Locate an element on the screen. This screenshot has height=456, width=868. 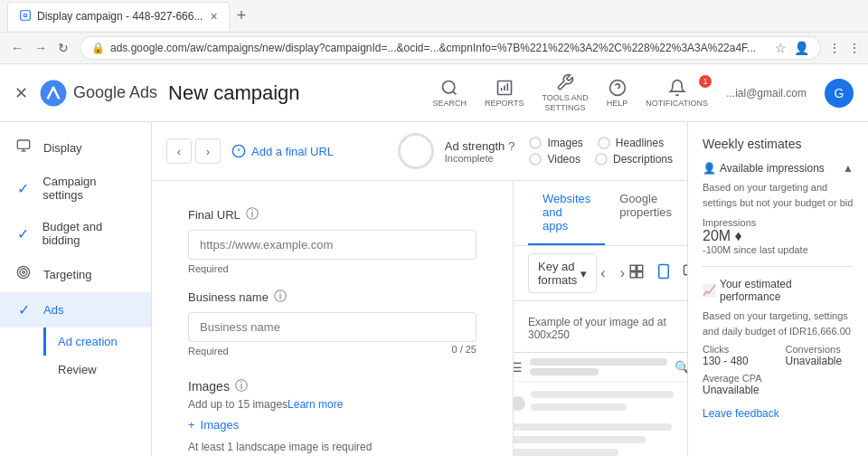
final-url-info-icon: ⓘ is located at coordinates (252, 214).